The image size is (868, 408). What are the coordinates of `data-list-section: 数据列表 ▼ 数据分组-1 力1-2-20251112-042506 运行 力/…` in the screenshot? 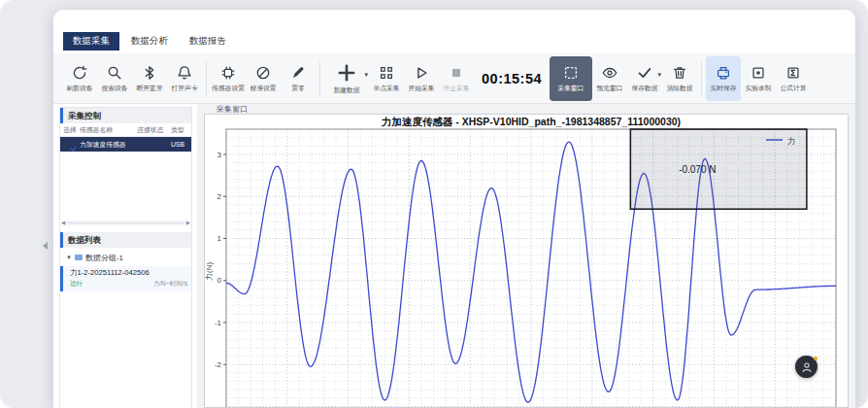 It's located at (126, 262).